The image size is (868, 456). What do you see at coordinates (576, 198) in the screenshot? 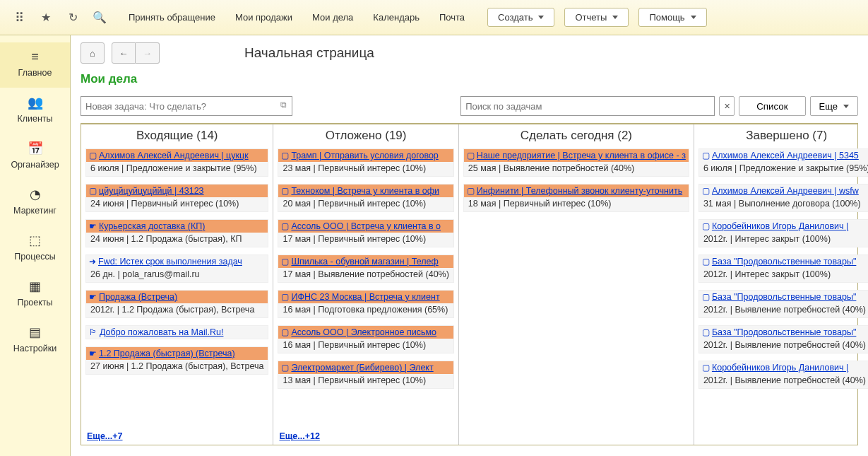
I see `task-card: ▢Инфинити | Телефонный звонок клиенту-ут…` at bounding box center [576, 198].